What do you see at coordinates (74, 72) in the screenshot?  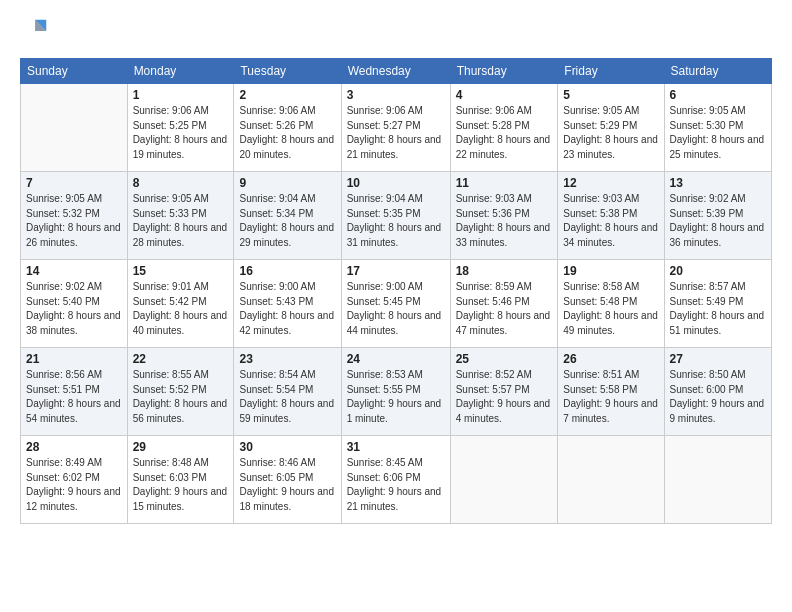 I see `weekday-header-sunday: Sunday` at bounding box center [74, 72].